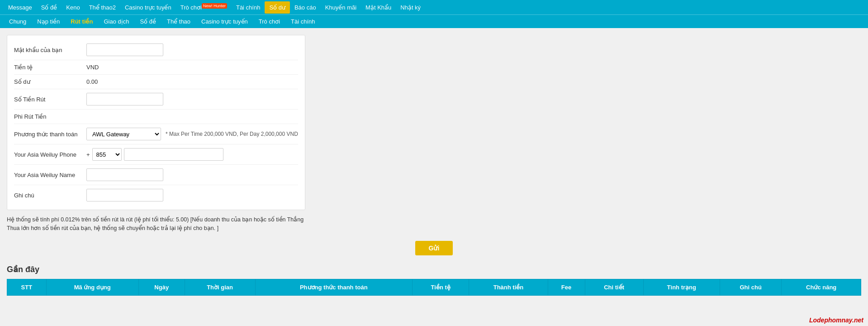 The width and height of the screenshot is (868, 326). I want to click on col-chuc-nang: Chức năng, so click(821, 287).